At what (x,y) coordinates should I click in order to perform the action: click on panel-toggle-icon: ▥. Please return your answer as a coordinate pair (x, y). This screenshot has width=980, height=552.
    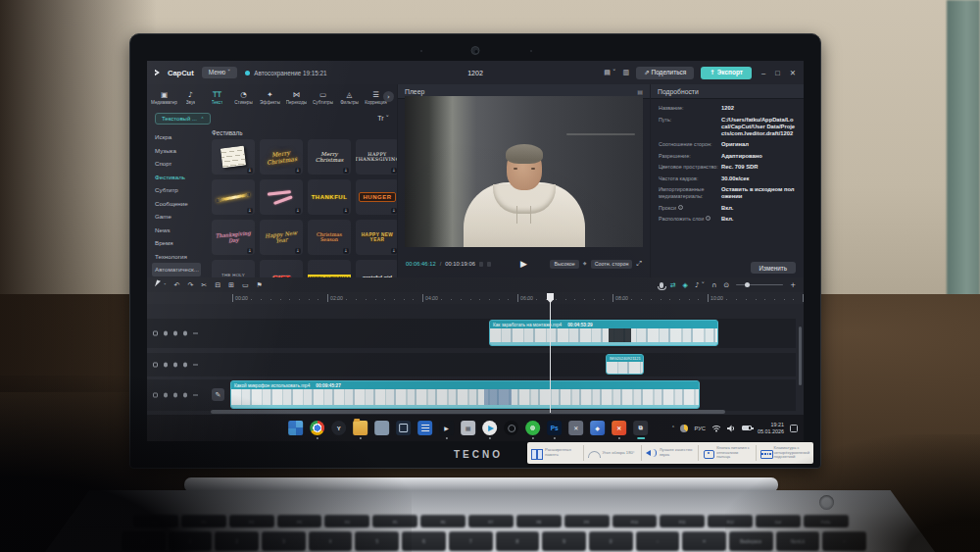
    Looking at the image, I should click on (627, 73).